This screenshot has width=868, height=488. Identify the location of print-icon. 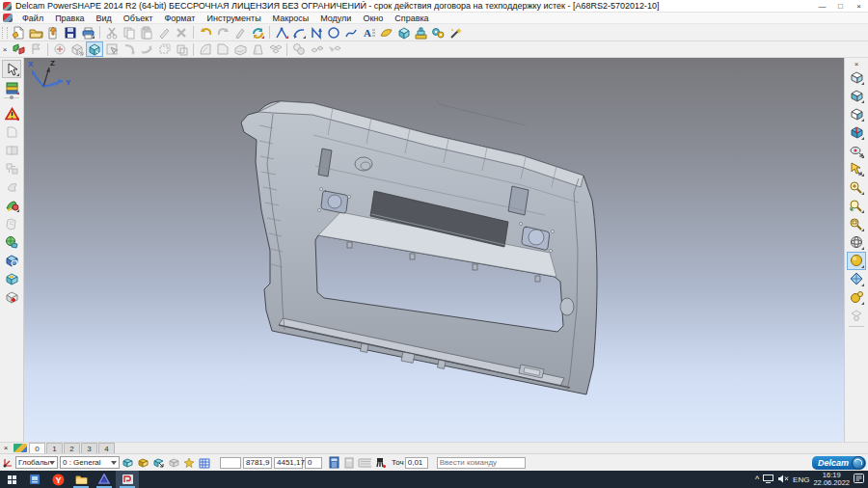
(88, 33).